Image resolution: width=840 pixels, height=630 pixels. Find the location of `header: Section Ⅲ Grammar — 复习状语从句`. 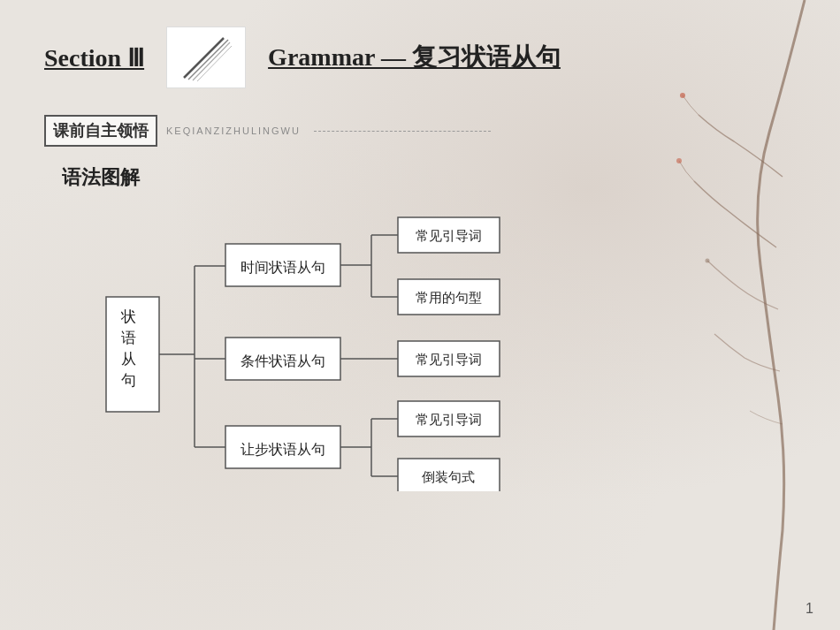

header: Section Ⅲ Grammar — 复习状语从句 is located at coordinates (420, 57).